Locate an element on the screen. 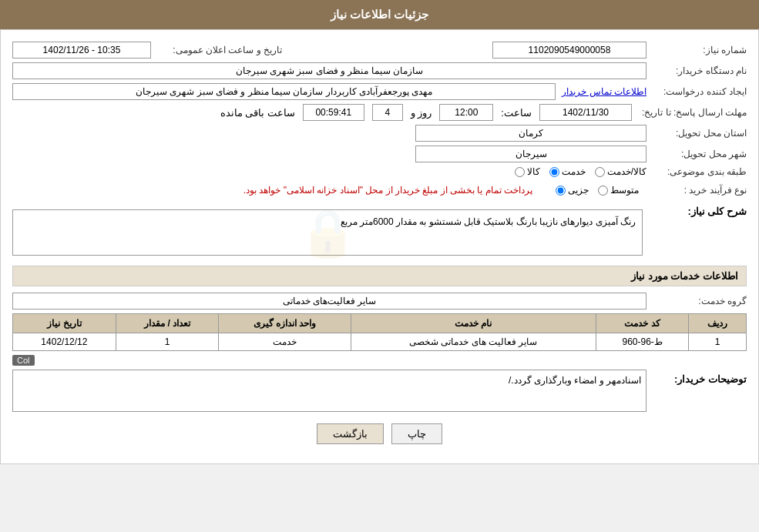 The height and width of the screenshot is (532, 759). service-group-label: گروه خدمت: is located at coordinates (697, 301).